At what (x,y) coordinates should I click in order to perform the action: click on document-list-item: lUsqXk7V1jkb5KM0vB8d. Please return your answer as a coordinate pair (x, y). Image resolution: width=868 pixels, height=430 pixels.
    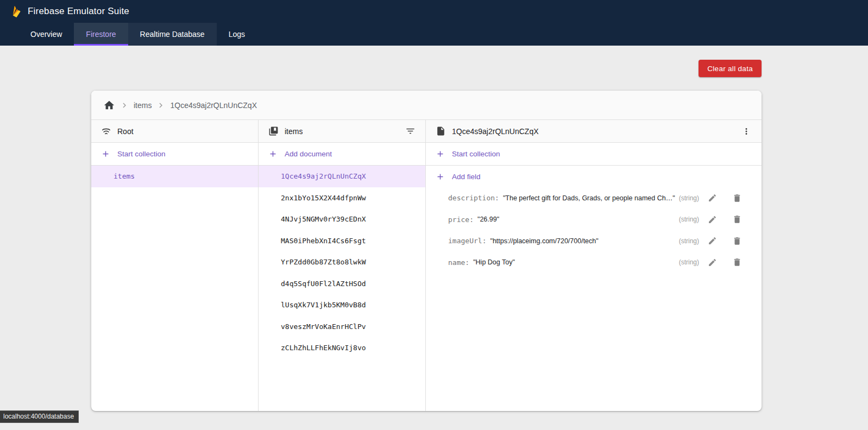
    Looking at the image, I should click on (342, 305).